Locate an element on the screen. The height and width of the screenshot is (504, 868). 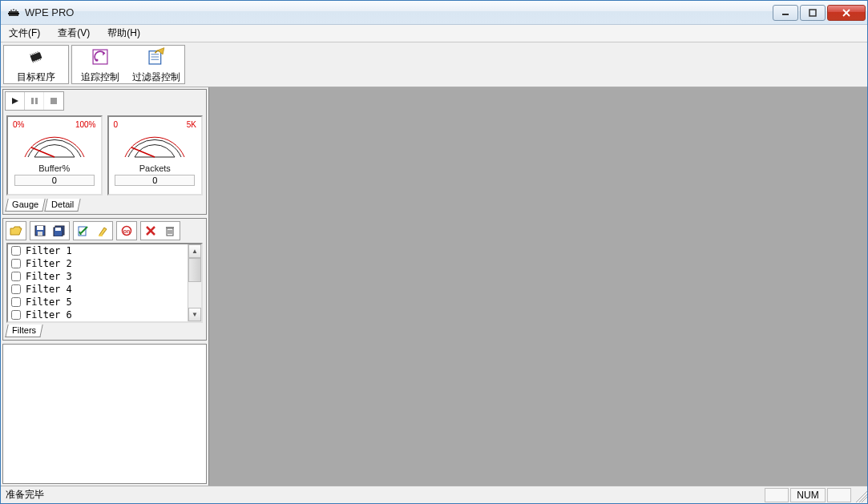
window-title: WPE PRO is located at coordinates (398, 13).